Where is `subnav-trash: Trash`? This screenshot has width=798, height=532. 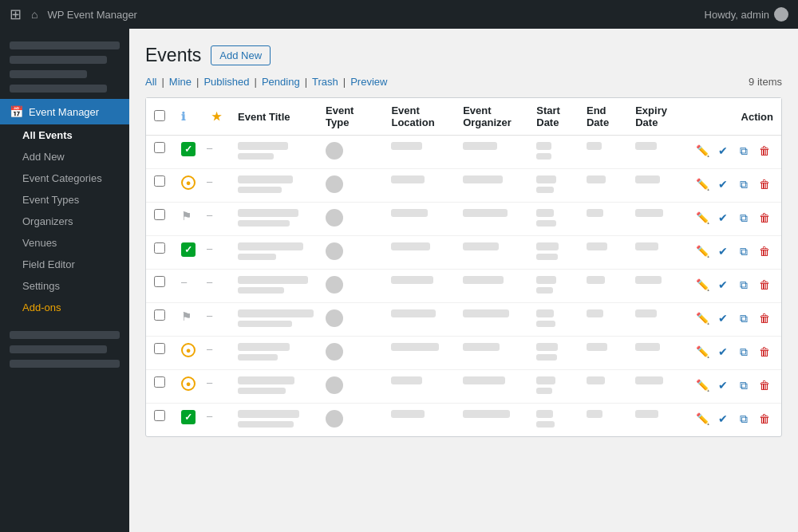 subnav-trash: Trash is located at coordinates (326, 81).